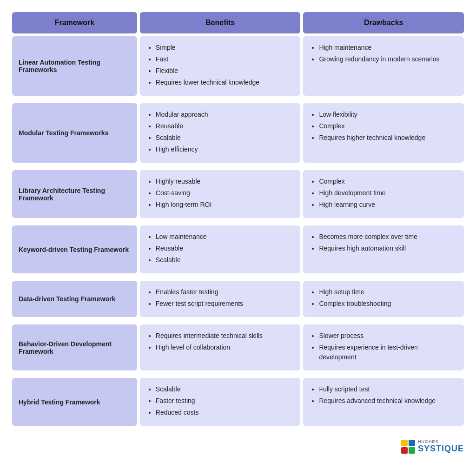 This screenshot has height=476, width=476. I want to click on benefit-cell: Highly reusableCost-savingHigh long-term…, so click(220, 194).